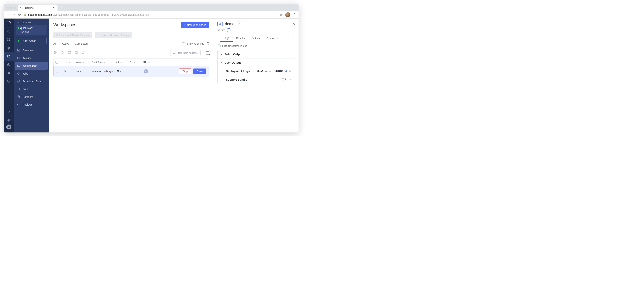  What do you see at coordinates (208, 44) in the screenshot?
I see `refresh-icon` at bounding box center [208, 44].